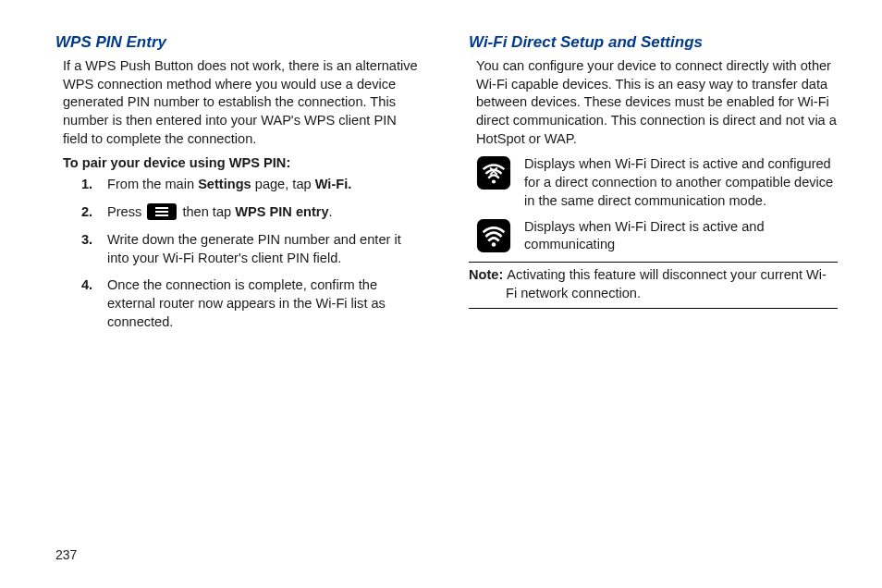 This screenshot has width=882, height=588. I want to click on step-2-wps-pin-entry: WPS PIN entry, so click(281, 212).